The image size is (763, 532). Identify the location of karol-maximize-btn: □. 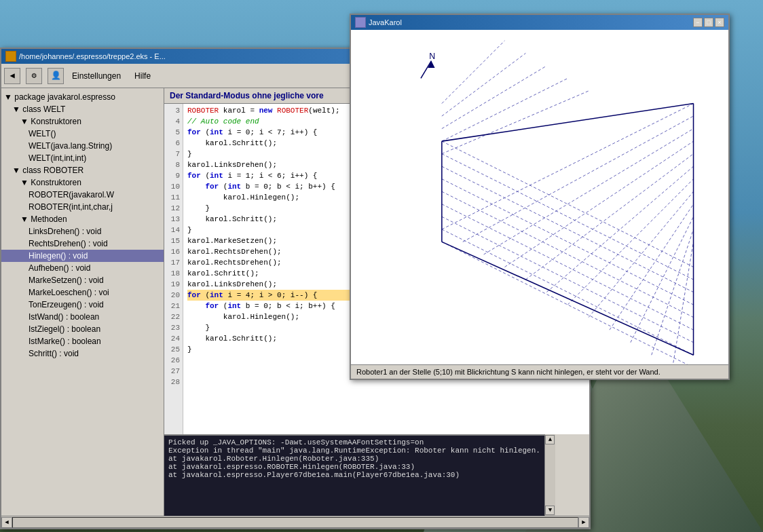
(709, 22).